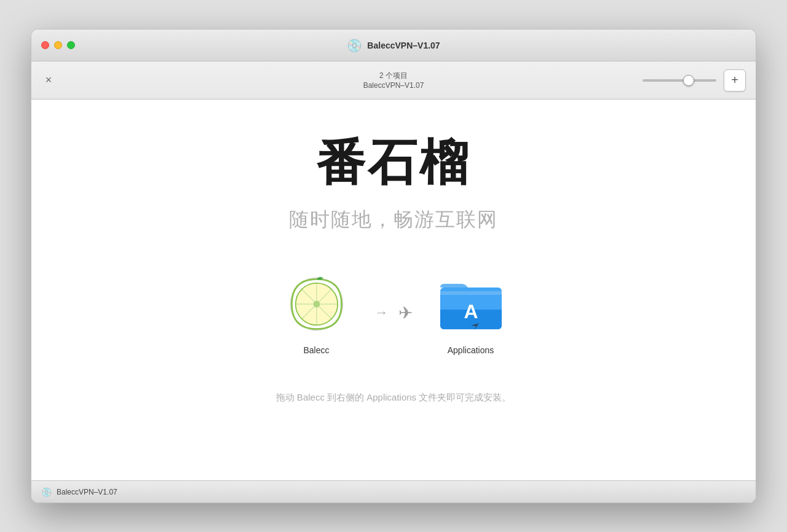 The width and height of the screenshot is (787, 532). What do you see at coordinates (394, 45) in the screenshot?
I see `title-bar: 💿 BaleccVPN–V1.07` at bounding box center [394, 45].